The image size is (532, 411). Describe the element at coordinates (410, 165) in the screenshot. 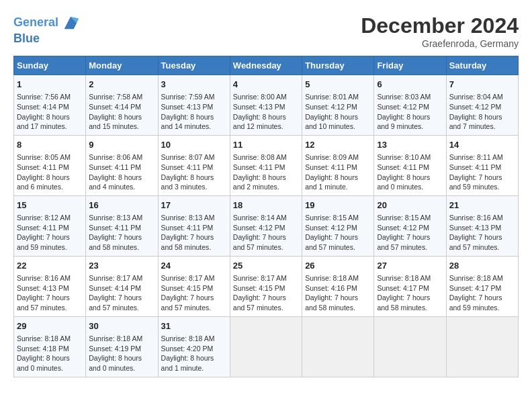

I see `calendar-cell: 13Sunrise: 8:10 AMSunset: 4:11 PMDayligh…` at that location.